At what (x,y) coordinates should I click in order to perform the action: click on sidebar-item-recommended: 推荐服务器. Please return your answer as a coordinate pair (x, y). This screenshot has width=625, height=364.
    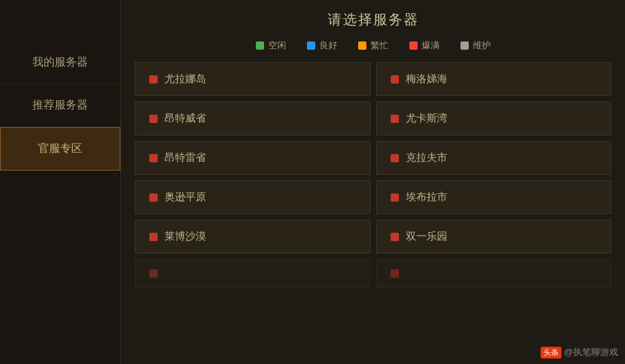
    Looking at the image, I should click on (60, 106).